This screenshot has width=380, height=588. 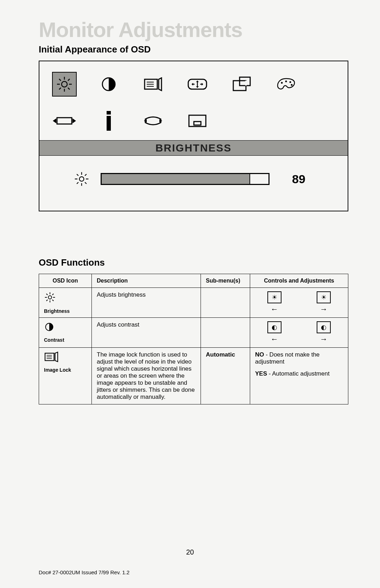 I want to click on section-osd-functions: OSD Functions, so click(x=194, y=263).